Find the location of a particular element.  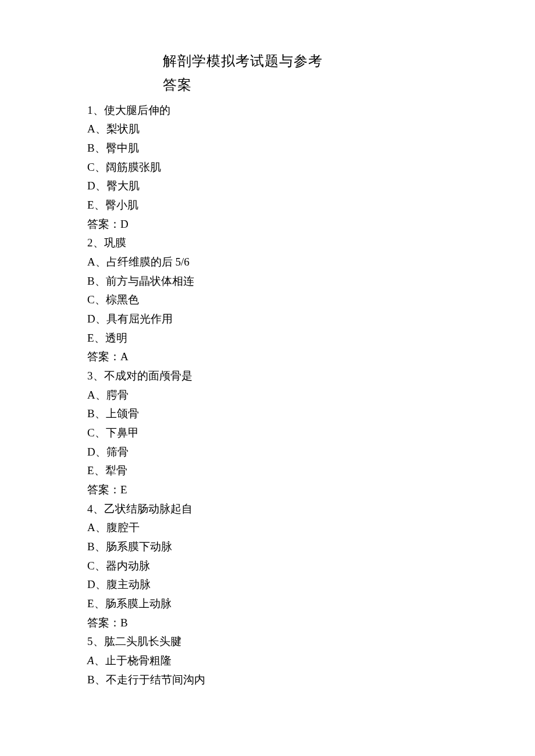

question-option: C、棕黑色 is located at coordinates (268, 300).